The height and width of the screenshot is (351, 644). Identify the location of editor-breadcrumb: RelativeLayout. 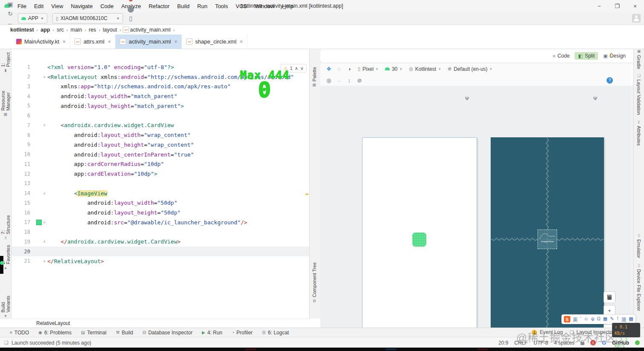
(155, 323).